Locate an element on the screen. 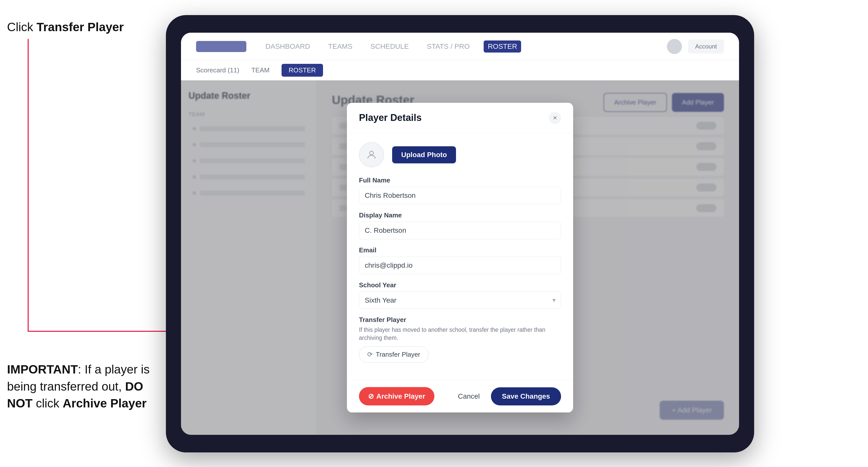 The image size is (868, 467). modal-body: Upload Photo Full Name Display Name is located at coordinates (460, 256).